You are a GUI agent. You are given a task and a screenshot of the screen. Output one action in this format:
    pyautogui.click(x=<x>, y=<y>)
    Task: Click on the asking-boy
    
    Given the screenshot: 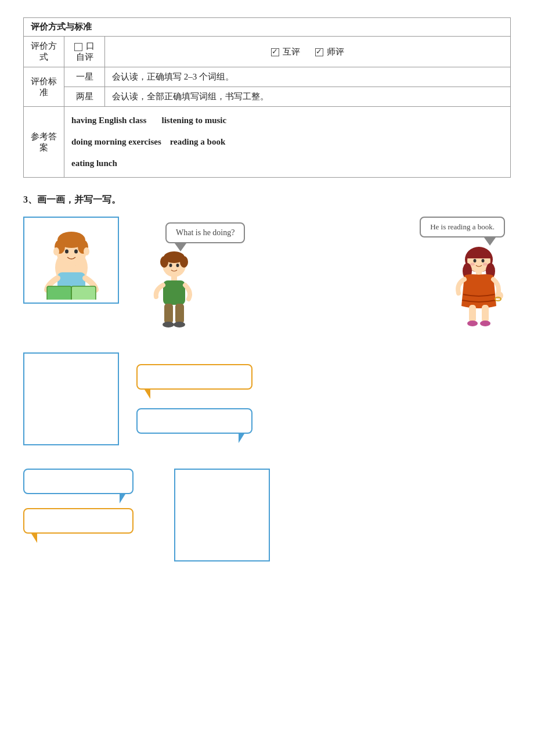 What is the action you would take?
    pyautogui.click(x=174, y=291)
    